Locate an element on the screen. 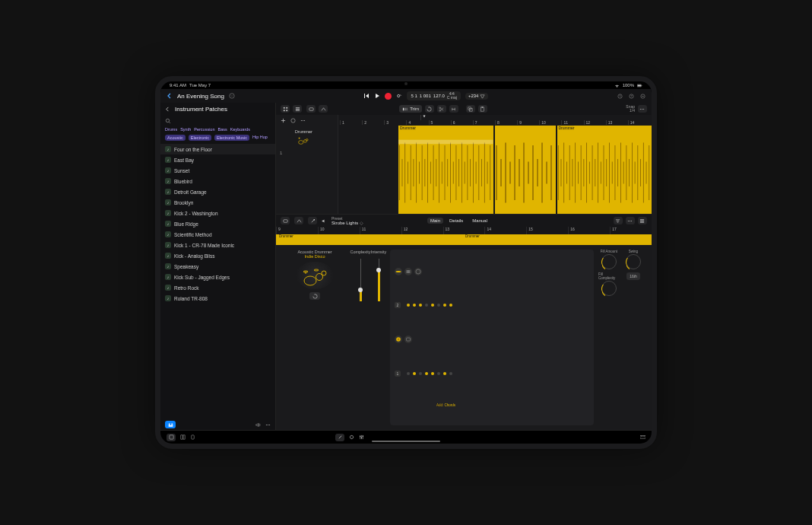 Image resolution: width=812 pixels, height=525 pixels. region-button is located at coordinates (311, 109).